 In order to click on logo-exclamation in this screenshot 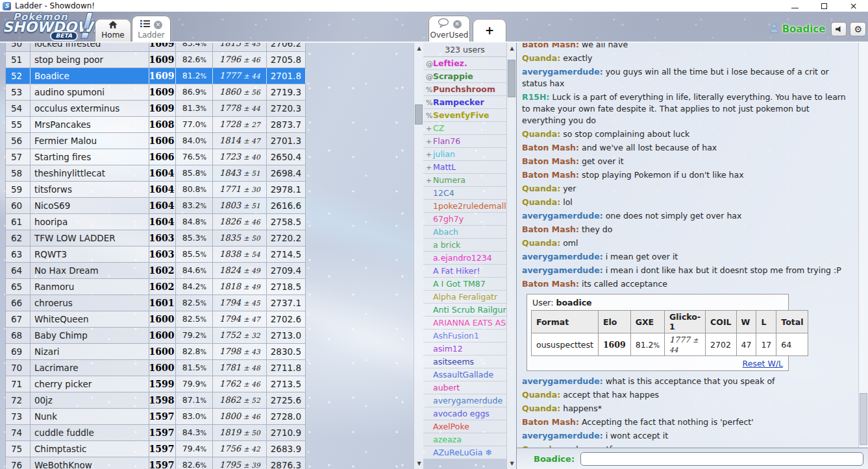, I will do `click(88, 21)`.